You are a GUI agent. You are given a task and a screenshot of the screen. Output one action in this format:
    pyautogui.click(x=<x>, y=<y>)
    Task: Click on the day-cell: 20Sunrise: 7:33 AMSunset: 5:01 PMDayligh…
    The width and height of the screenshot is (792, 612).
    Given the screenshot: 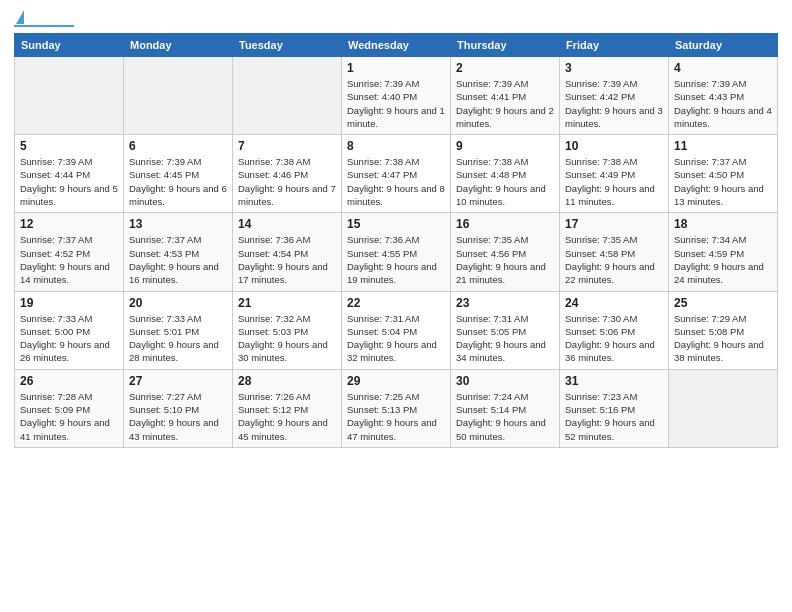 What is the action you would take?
    pyautogui.click(x=178, y=330)
    